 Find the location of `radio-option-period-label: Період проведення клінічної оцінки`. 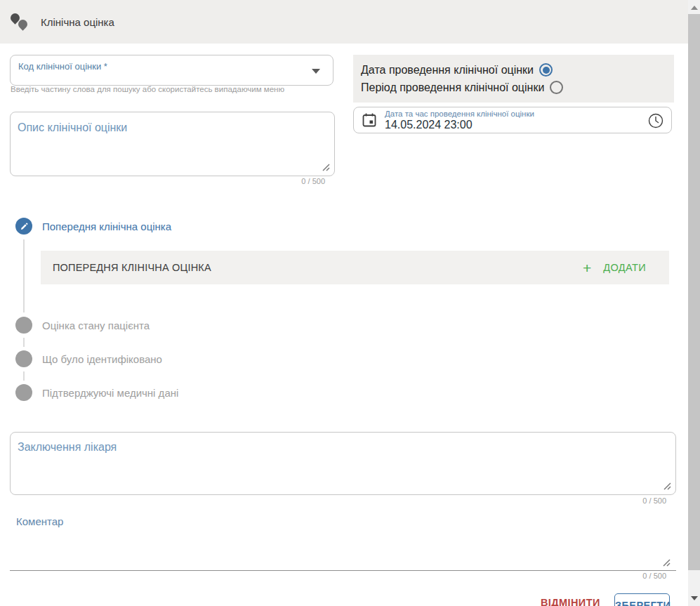

radio-option-period-label: Період проведення клінічної оцінки is located at coordinates (452, 88).